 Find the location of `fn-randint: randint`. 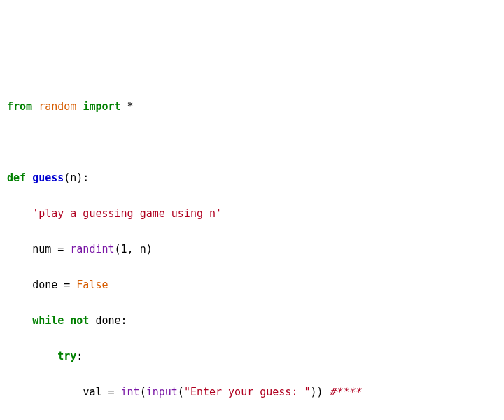

fn-randint: randint is located at coordinates (92, 249).